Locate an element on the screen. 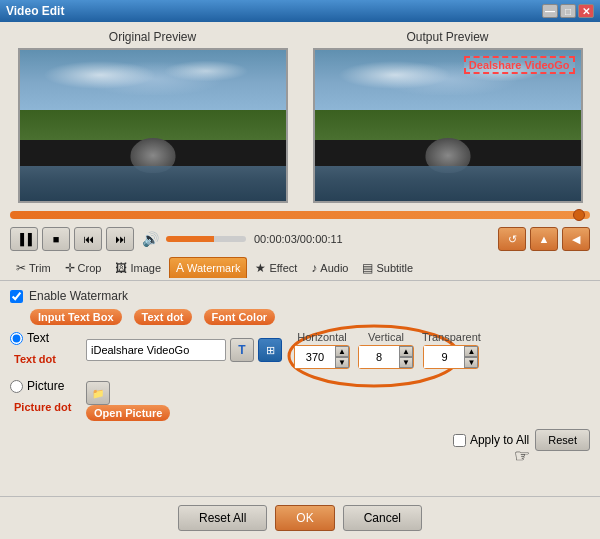  maximize-button: □ is located at coordinates (568, 11).